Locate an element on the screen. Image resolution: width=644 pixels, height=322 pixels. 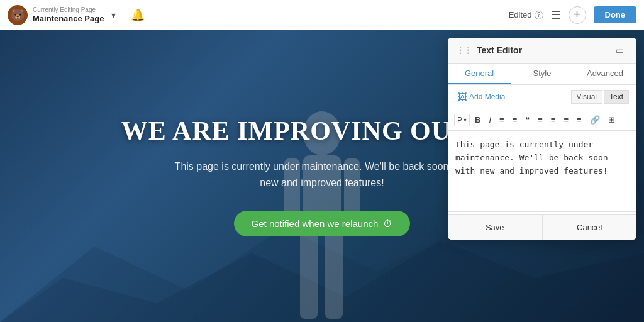
tab-general: General is located at coordinates (479, 74).